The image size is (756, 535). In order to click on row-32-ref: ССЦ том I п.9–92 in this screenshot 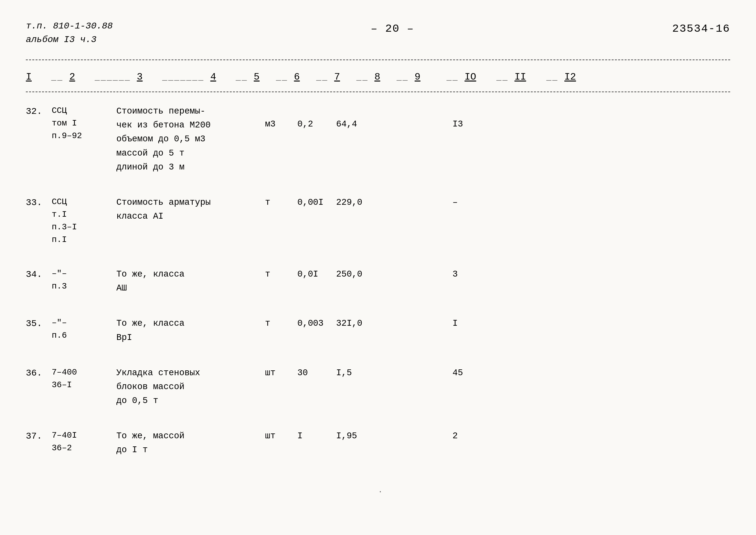, I will do `click(84, 123)`.